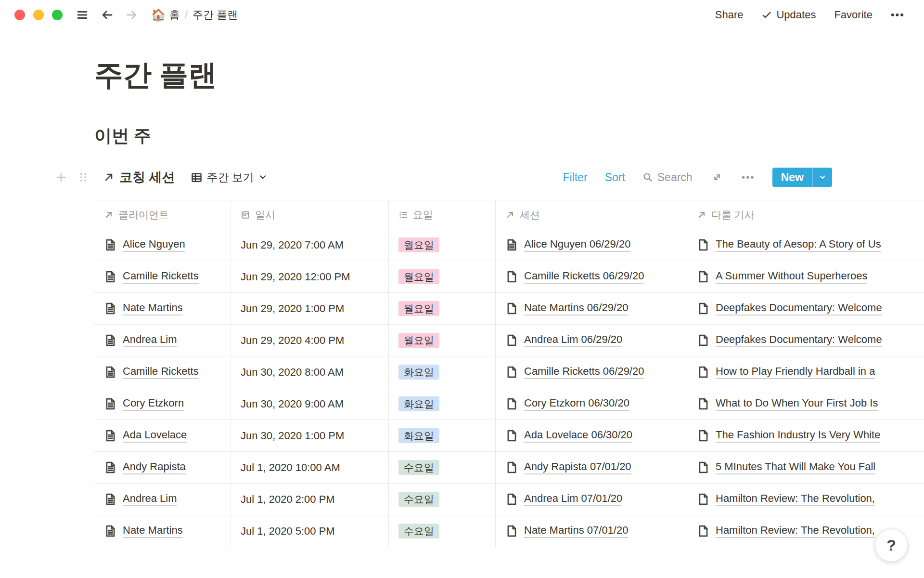  Describe the element at coordinates (310, 467) in the screenshot. I see `datetime-cell: Jul 1, 2020 10:00 AM` at that location.